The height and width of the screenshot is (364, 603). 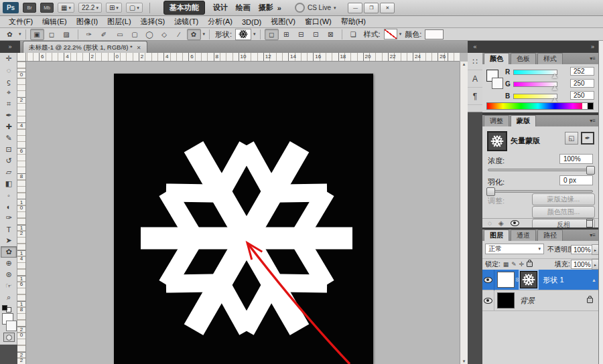 What do you see at coordinates (387, 8) in the screenshot?
I see `close-button: ✕` at bounding box center [387, 8].